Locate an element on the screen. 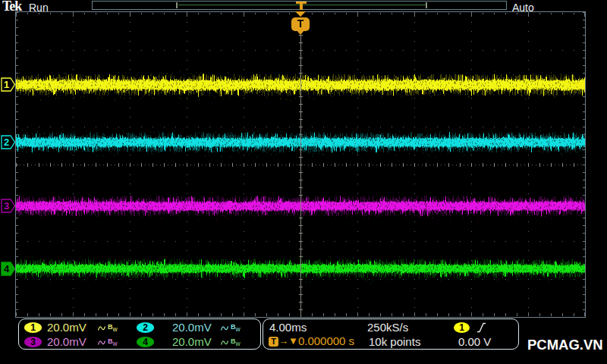  trigger-position-line is located at coordinates (300, 176).